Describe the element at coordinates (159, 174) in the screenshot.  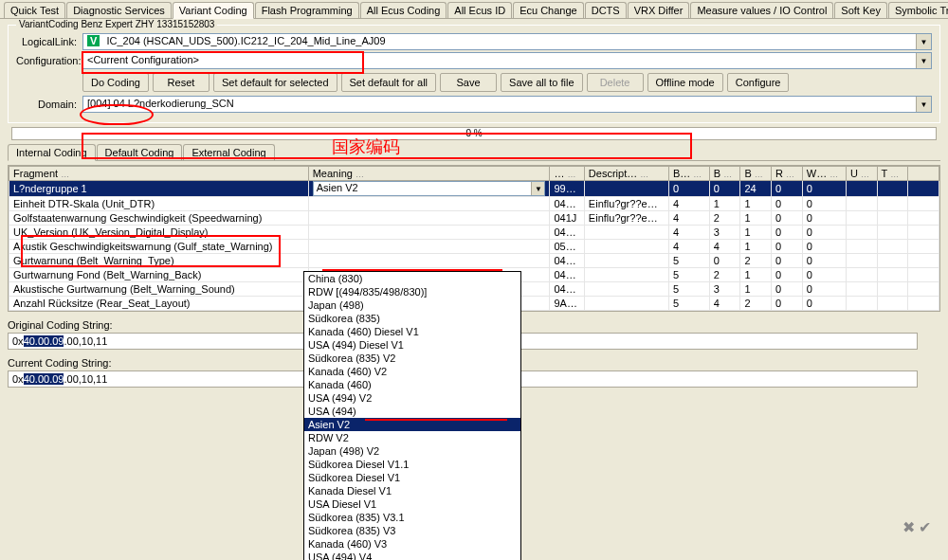
I see `col-header: Fragment …` at that location.